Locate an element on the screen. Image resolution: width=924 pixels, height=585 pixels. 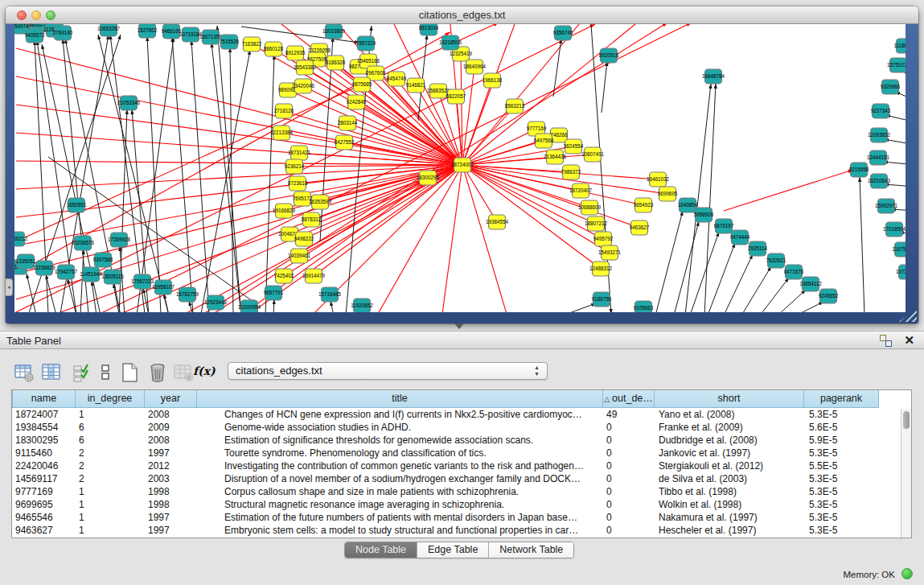
graph-node: 19384554 is located at coordinates (497, 222).